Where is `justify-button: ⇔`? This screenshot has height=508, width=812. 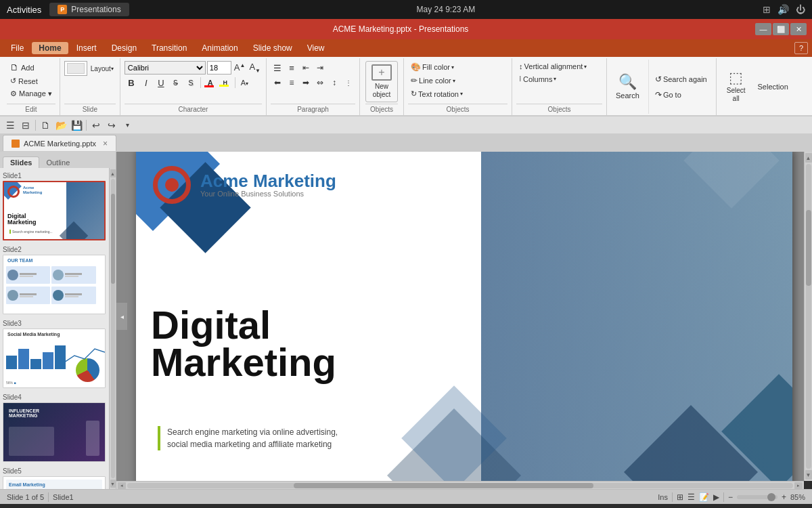 justify-button: ⇔ is located at coordinates (320, 83).